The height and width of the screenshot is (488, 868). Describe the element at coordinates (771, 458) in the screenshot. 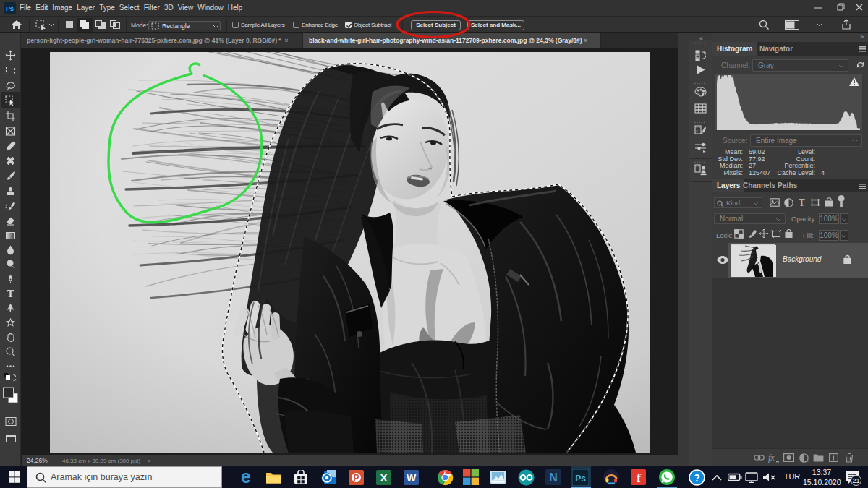

I see `svg-text: fx` at that location.